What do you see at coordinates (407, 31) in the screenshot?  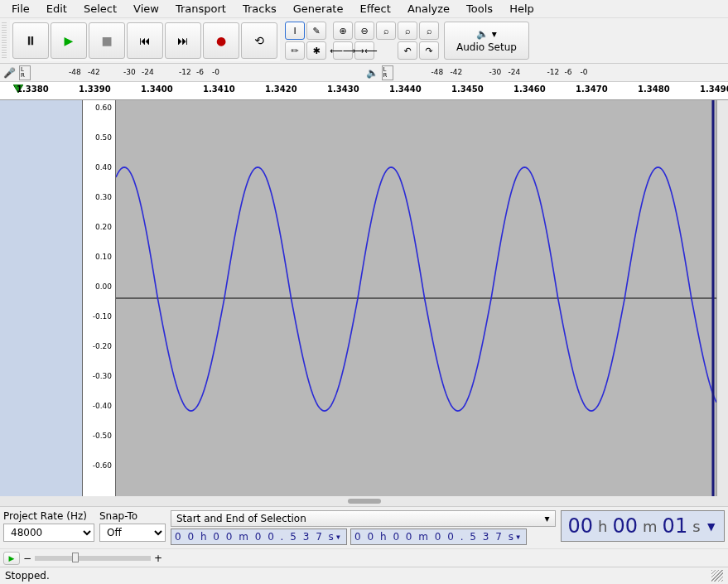 I see `fit-project-button: ⌕` at bounding box center [407, 31].